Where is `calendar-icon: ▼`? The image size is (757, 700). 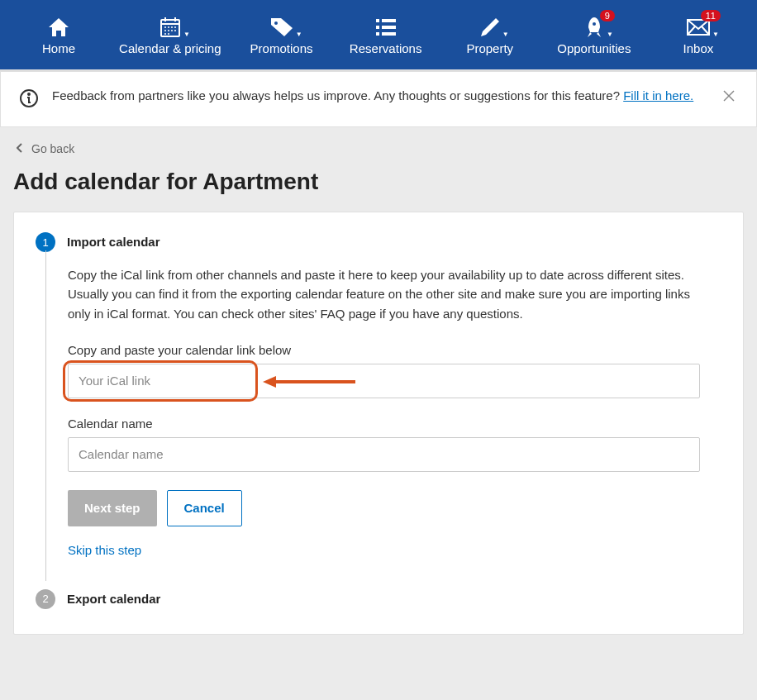
calendar-icon: ▼ is located at coordinates (170, 27).